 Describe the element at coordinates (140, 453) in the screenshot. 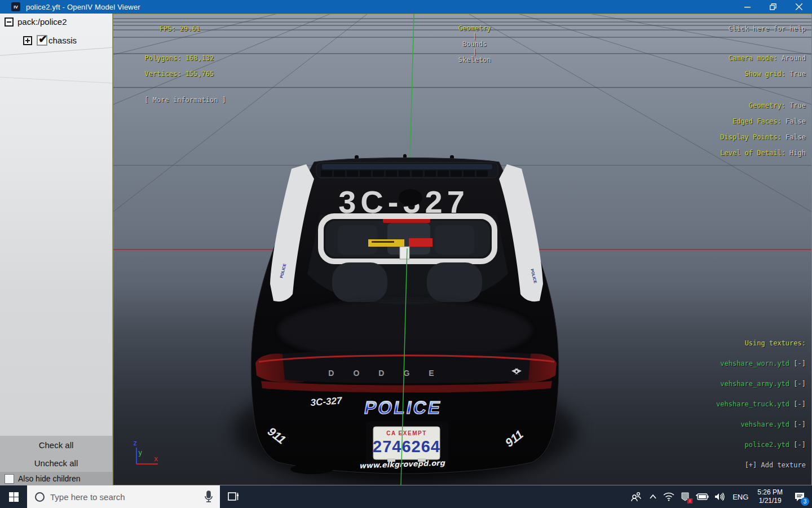

I see `axis-y-label: y` at that location.